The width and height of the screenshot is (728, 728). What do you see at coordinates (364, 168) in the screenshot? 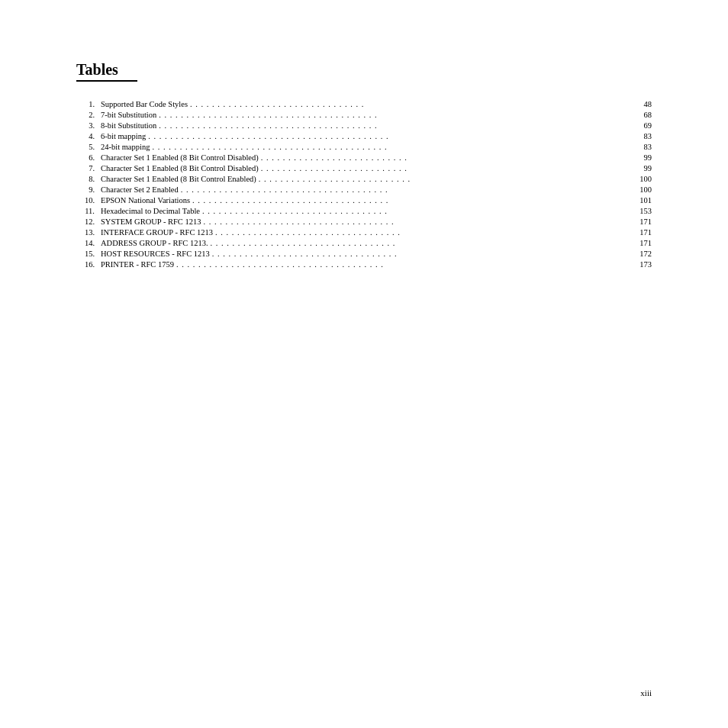
I see `toc-entry: 7.Character Set 1 Enabled (8 Bit Control…` at bounding box center [364, 168].